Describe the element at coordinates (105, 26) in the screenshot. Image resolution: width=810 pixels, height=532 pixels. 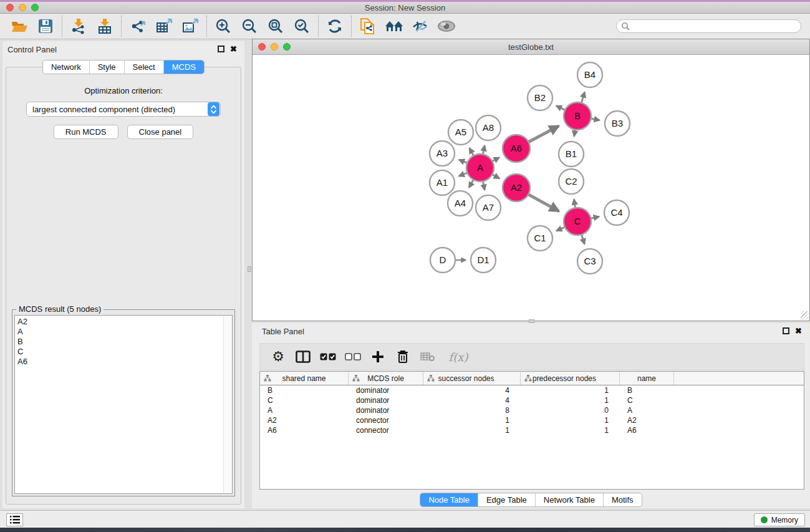
I see `import-table-icon` at that location.